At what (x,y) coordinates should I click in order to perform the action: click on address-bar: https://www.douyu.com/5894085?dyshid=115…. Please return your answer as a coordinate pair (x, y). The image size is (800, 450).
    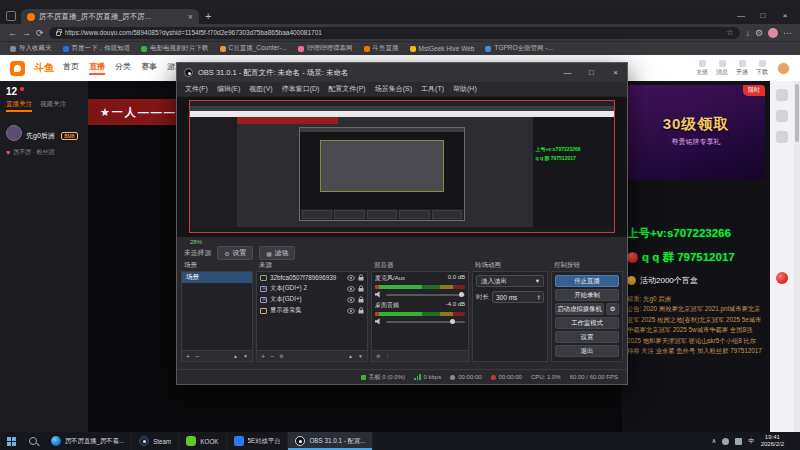
    Looking at the image, I should click on (395, 33).